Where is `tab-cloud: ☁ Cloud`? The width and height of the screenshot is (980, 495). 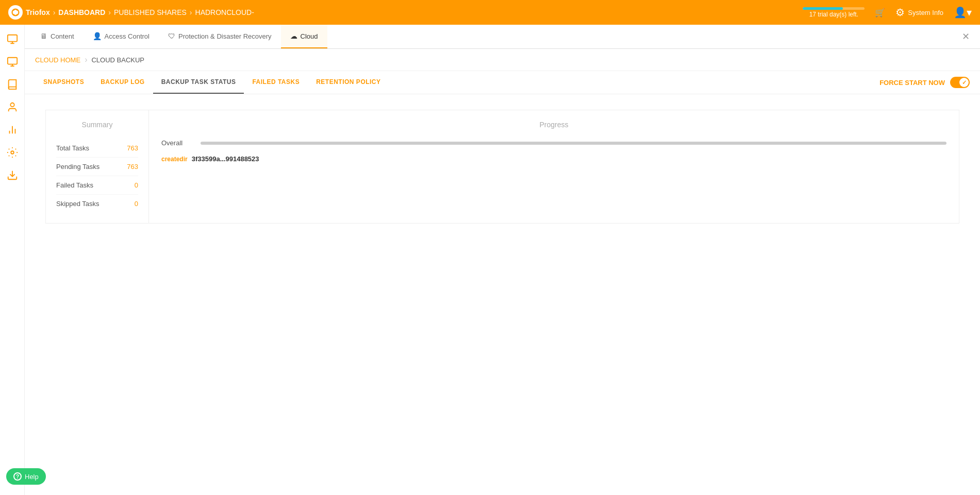
tab-cloud: ☁ Cloud is located at coordinates (304, 37).